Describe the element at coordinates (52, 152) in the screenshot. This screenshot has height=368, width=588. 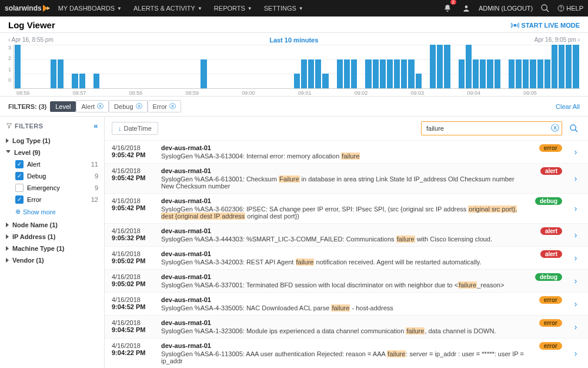
I see `filter-group: Level (9)` at that location.